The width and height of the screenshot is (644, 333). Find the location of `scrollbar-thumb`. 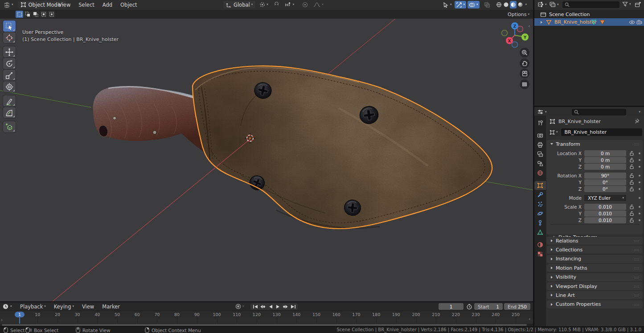

scrollbar-thumb is located at coordinates (264, 325).